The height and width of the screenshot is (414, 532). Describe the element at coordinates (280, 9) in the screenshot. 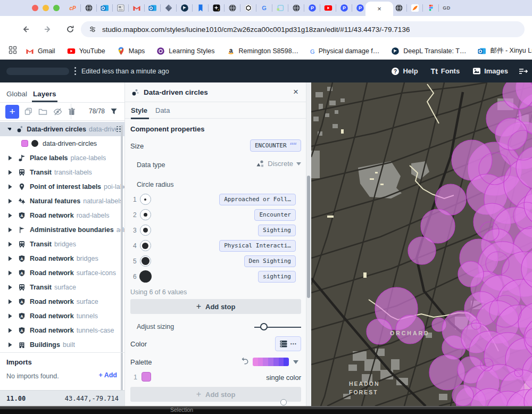

I see `frame-tab-icon` at that location.